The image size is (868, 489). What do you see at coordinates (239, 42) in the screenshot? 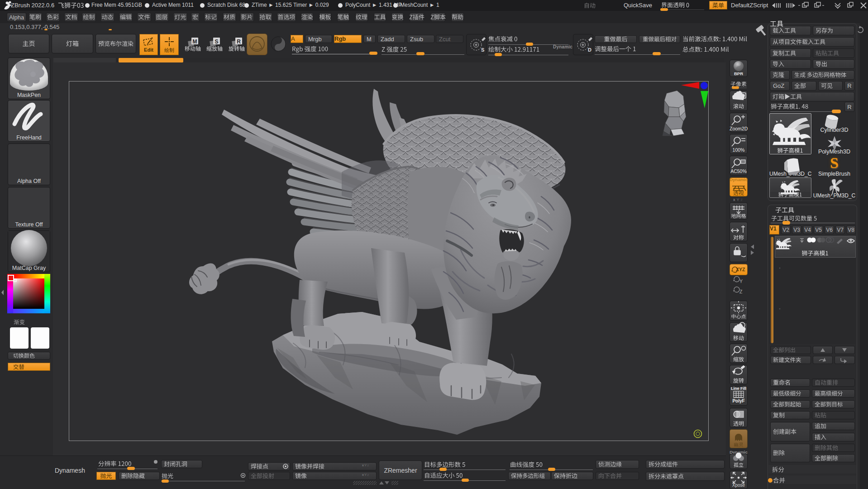
I see `svg-text: R` at bounding box center [239, 42].